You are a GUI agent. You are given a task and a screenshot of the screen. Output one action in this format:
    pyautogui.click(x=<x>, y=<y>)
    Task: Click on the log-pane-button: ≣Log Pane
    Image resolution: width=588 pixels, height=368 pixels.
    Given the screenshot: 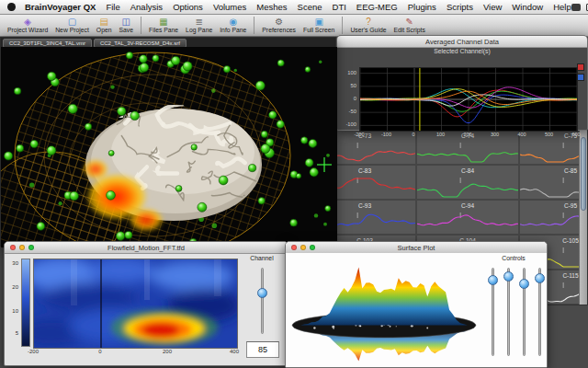 What is the action you would take?
    pyautogui.click(x=198, y=26)
    